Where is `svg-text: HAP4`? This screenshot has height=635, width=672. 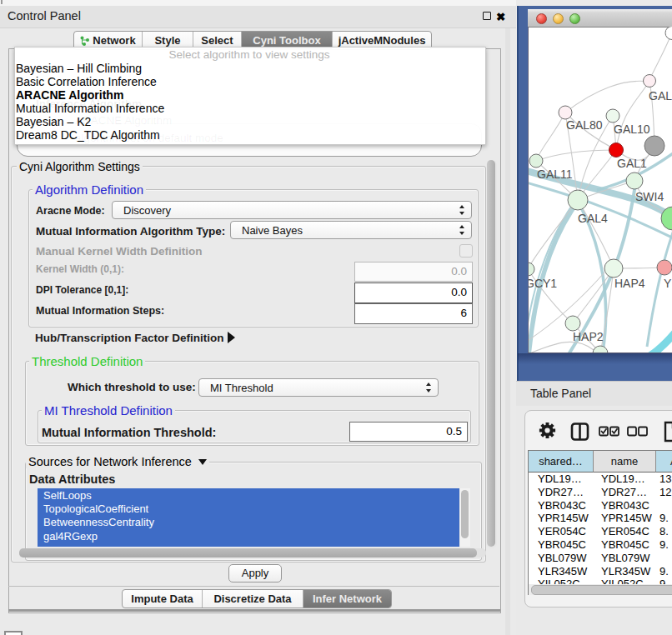
svg-text: HAP4 is located at coordinates (630, 283).